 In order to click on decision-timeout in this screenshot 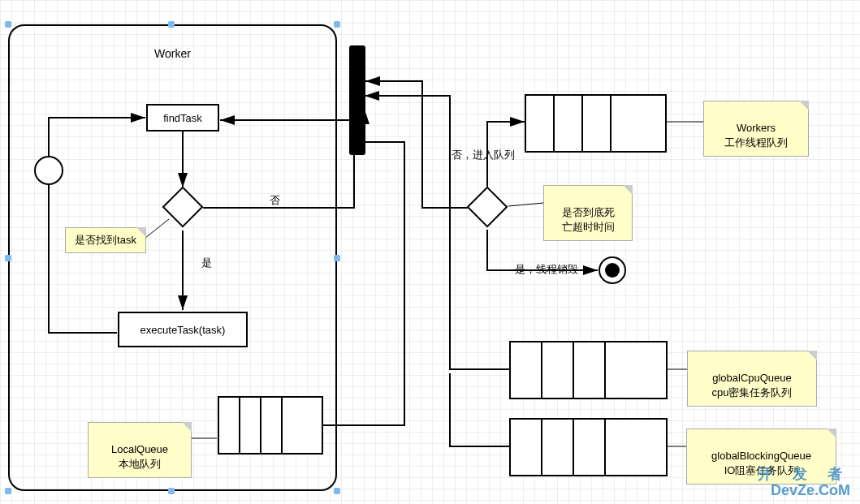, I will do `click(487, 208)`.